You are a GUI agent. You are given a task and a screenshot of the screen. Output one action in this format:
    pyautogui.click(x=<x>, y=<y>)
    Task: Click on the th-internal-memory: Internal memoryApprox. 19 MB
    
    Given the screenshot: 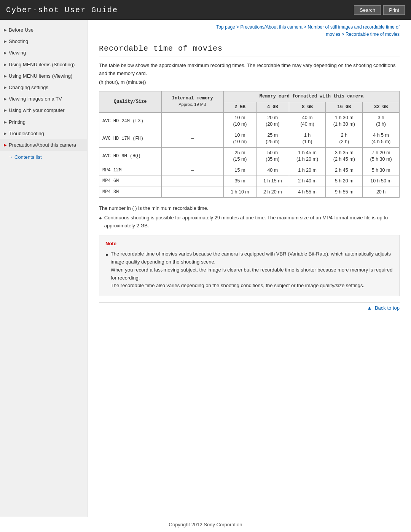 What is the action you would take?
    pyautogui.click(x=193, y=102)
    